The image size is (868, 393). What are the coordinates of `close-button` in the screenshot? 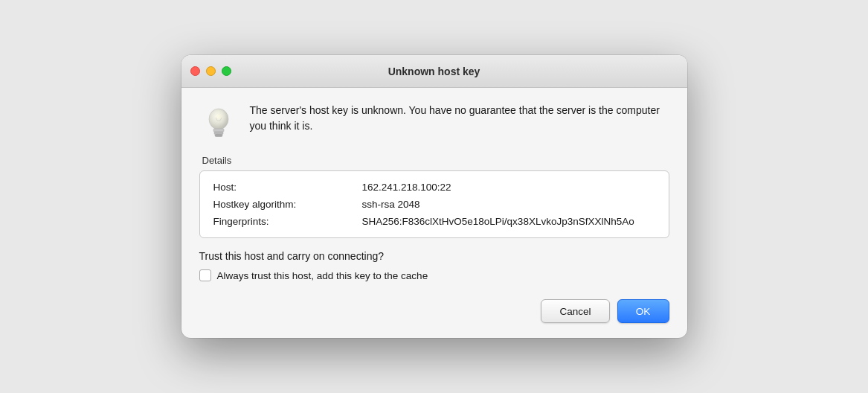 It's located at (195, 71).